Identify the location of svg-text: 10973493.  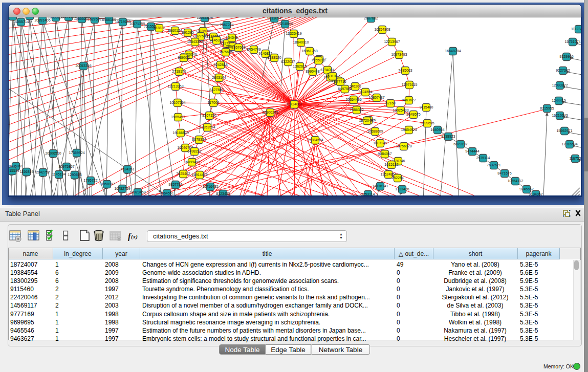
(399, 54).